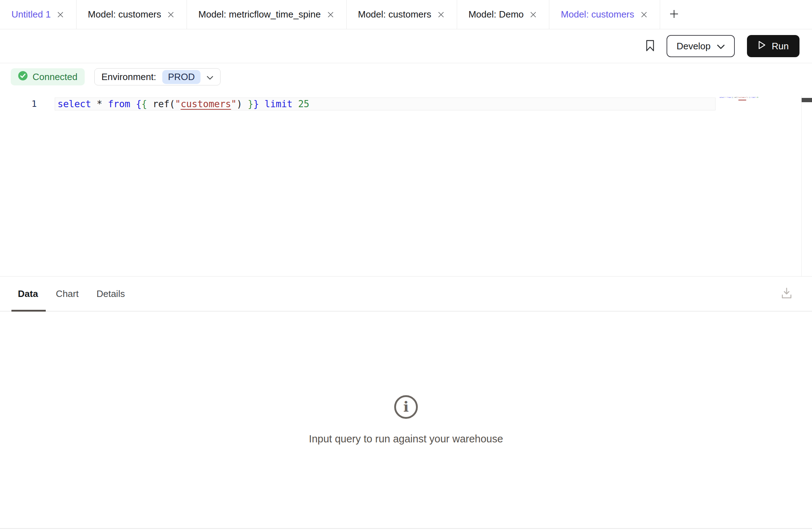  What do you see at coordinates (780, 46) in the screenshot?
I see `run-label: Run` at bounding box center [780, 46].